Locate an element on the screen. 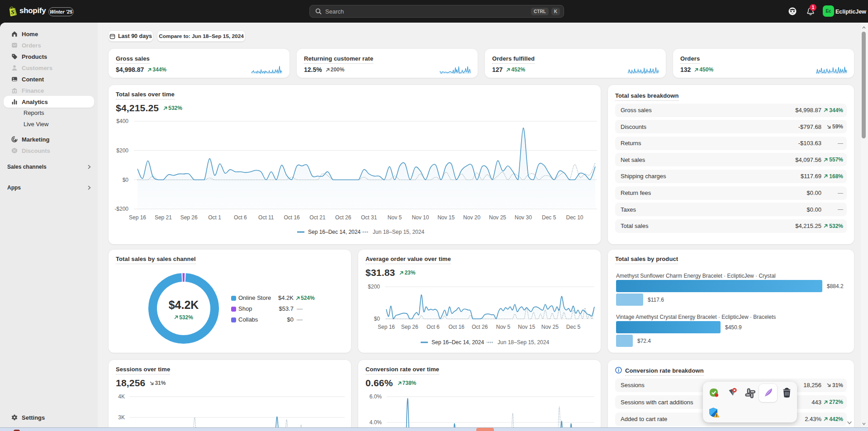 The image size is (868, 431). svg-text: 6.0% is located at coordinates (376, 397).